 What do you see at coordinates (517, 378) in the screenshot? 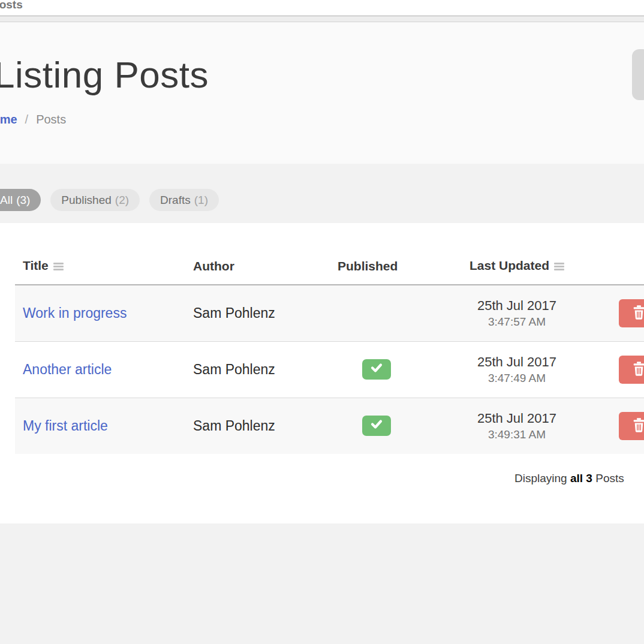
I see `post-time: 3:47:49 AM` at bounding box center [517, 378].